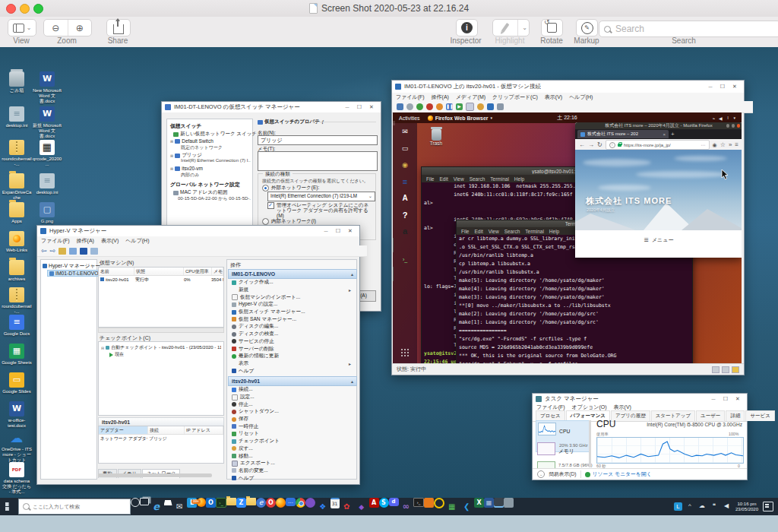  Describe the element at coordinates (372, 107) in the screenshot. I see `close-icon` at that location.